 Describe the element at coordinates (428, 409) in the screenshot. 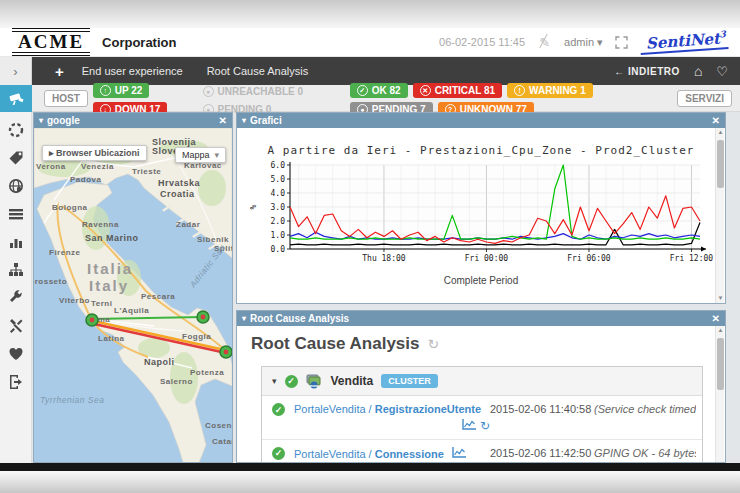

I see `service-link: RegistrazioneUtente` at that location.